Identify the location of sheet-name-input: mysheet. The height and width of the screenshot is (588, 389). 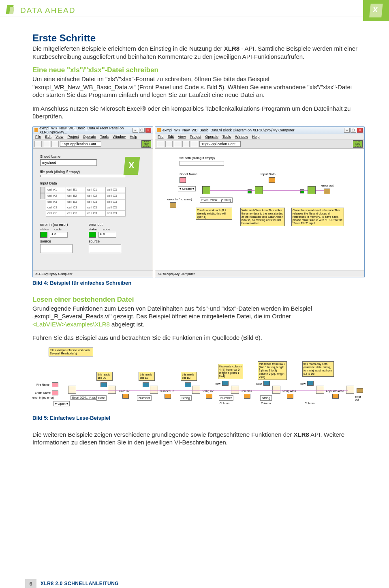
(68, 163).